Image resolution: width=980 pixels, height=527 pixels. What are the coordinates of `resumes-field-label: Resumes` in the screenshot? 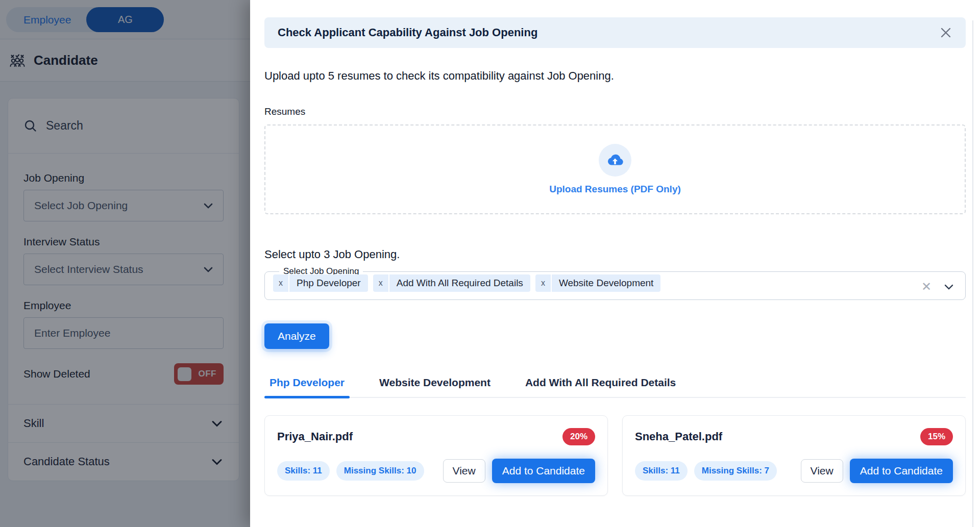 It's located at (615, 112).